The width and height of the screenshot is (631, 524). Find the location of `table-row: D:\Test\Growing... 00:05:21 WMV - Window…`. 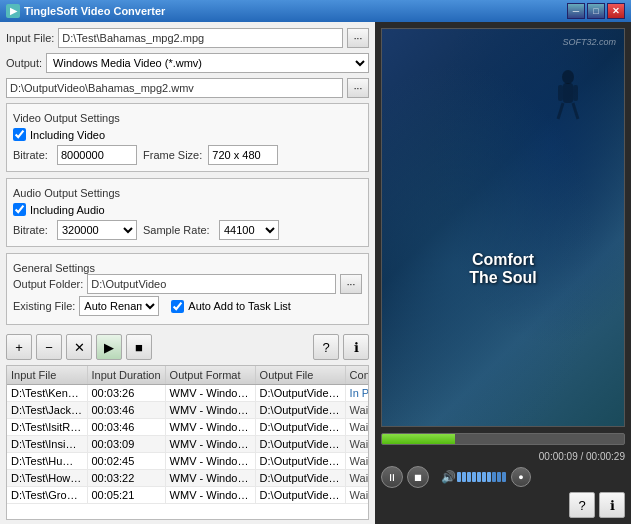

table-row: D:\Test\Growing... 00:05:21 WMV - Window… is located at coordinates (188, 496).